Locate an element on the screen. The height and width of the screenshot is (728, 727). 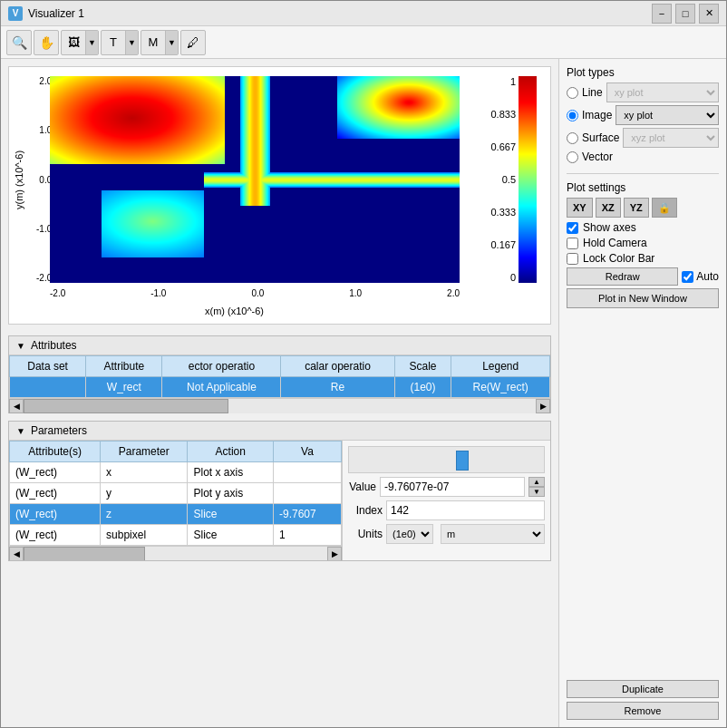
pan-button: ✋ is located at coordinates (46, 43).